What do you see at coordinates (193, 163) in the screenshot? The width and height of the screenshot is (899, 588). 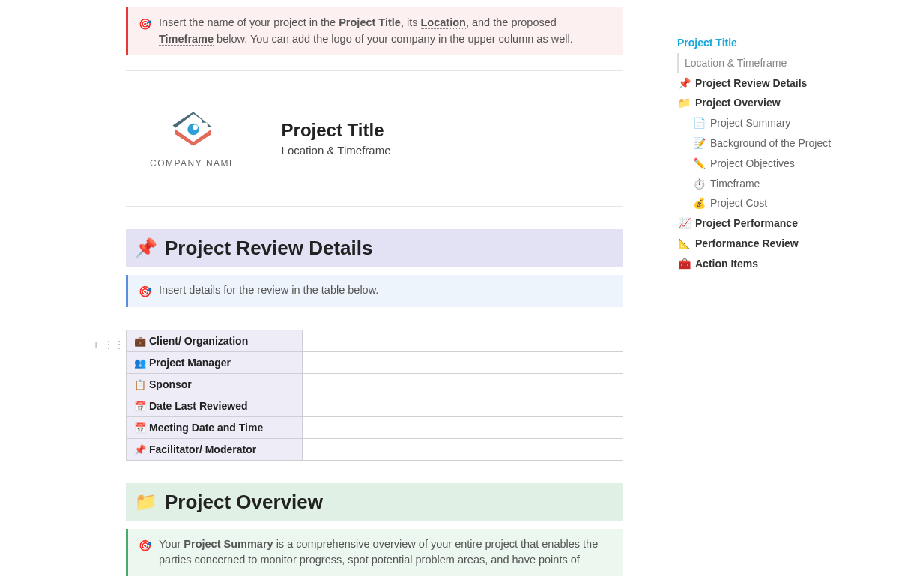 I see `company-name: COMPANY NAME` at bounding box center [193, 163].